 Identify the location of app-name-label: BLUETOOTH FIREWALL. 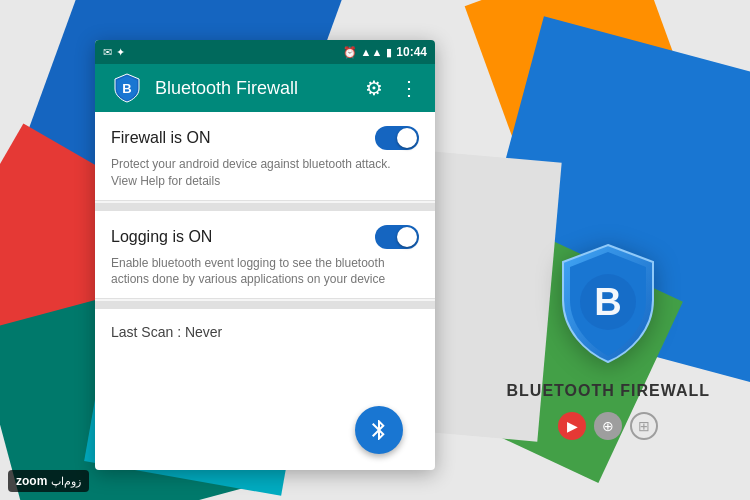
(608, 391).